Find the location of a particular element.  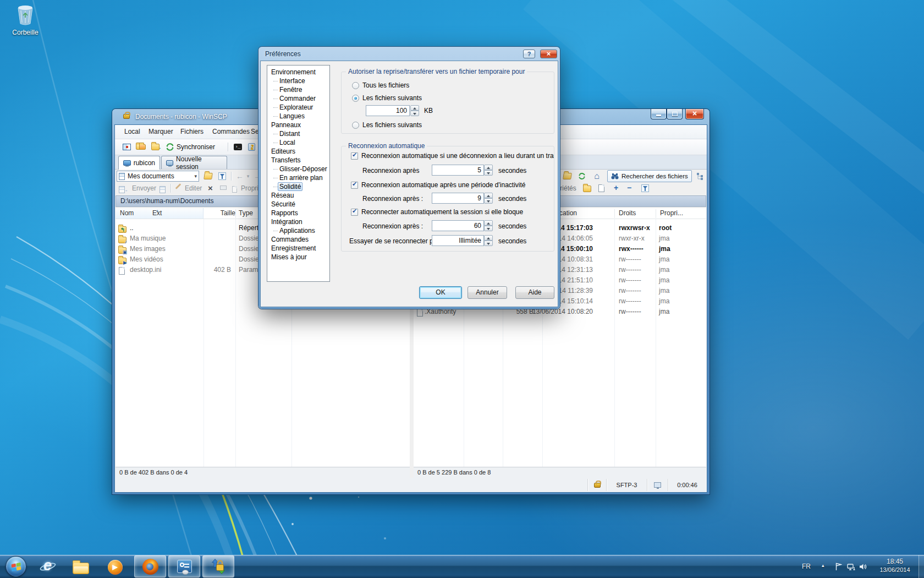

checkbox-reconnect-transfer-label: Reconnexion automatique si une déconnexi… is located at coordinates (458, 156).